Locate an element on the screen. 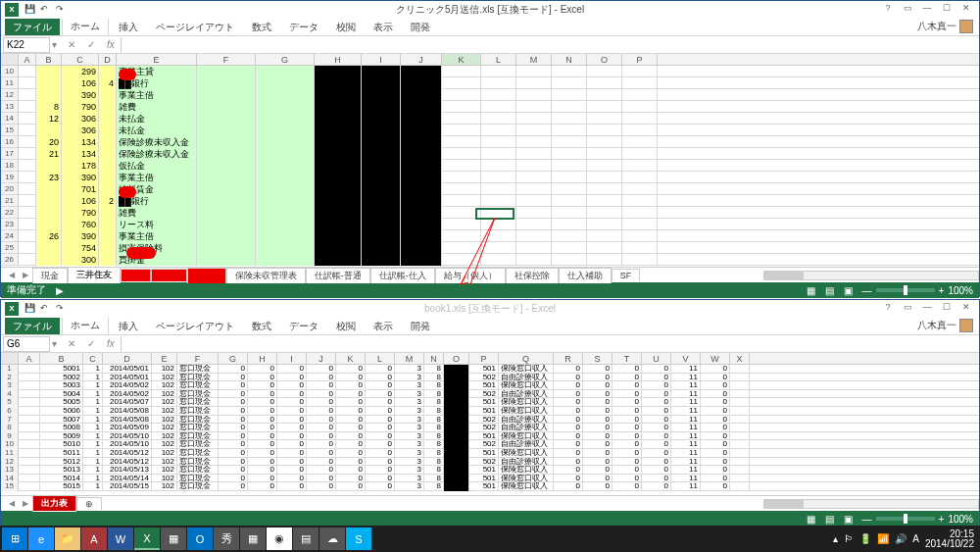  horizontal-scrollbar is located at coordinates (871, 504).